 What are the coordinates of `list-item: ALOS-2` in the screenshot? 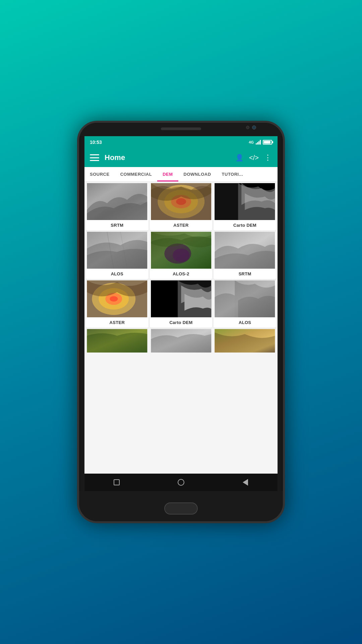 It's located at (181, 256).